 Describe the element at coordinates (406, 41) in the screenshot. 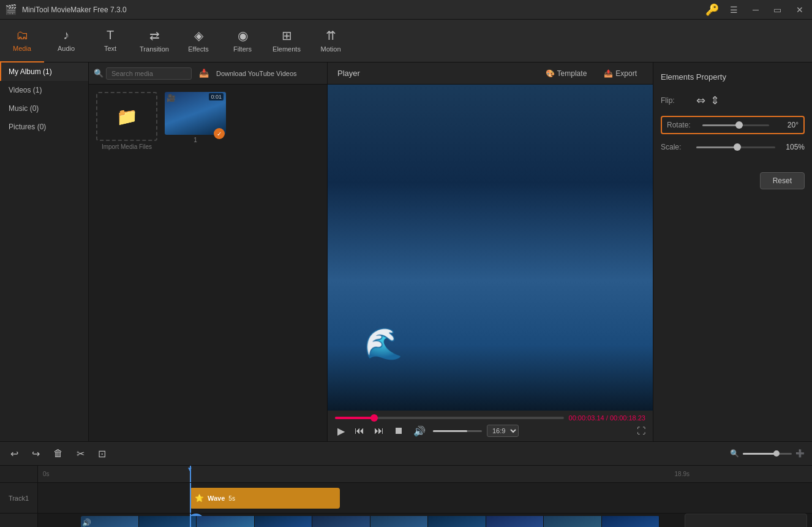

I see `toolbar: 🗂 Media ♪ Audio T Text ⇄ Transition ◈ Ef…` at that location.